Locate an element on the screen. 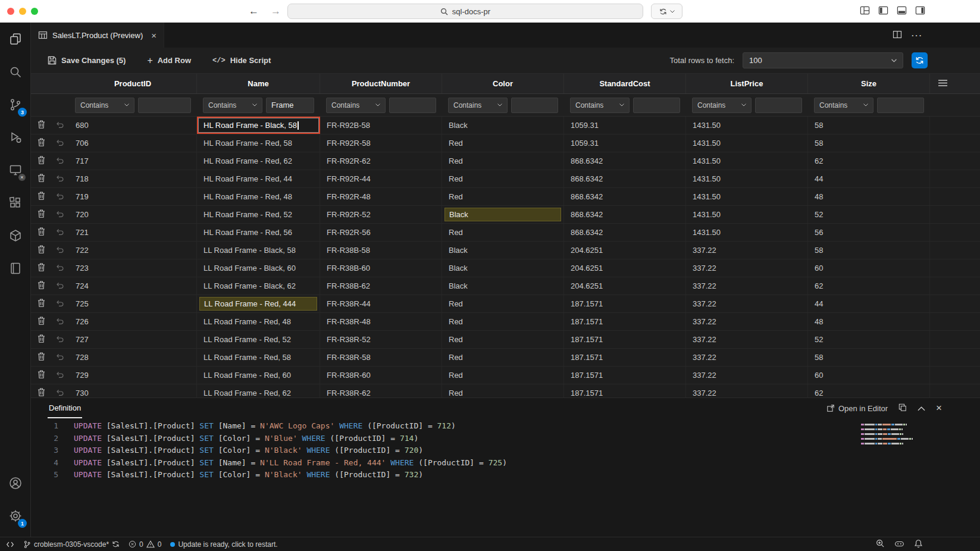 The height and width of the screenshot is (551, 980). filter-operator-productnumber: Contains is located at coordinates (356, 105).